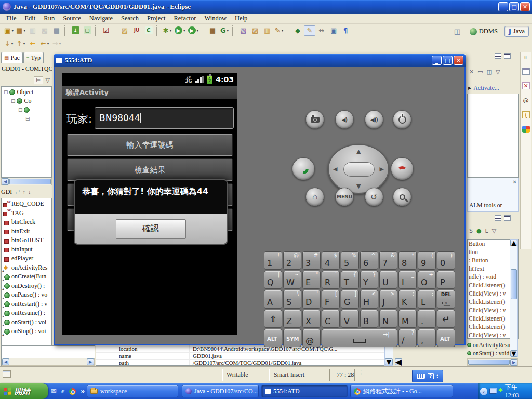 Image resolution: width=532 pixels, height=399 pixels. Describe the element at coordinates (38, 80) in the screenshot. I see `hierarchy-mode-icon: ⊢` at that location.